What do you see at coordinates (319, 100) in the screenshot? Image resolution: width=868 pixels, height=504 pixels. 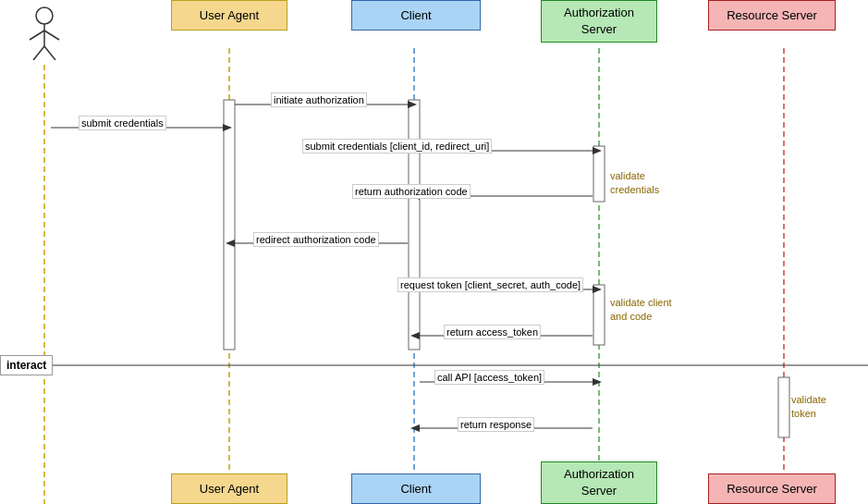 I see `msg-initiate-auth: initiate authorization` at bounding box center [319, 100].